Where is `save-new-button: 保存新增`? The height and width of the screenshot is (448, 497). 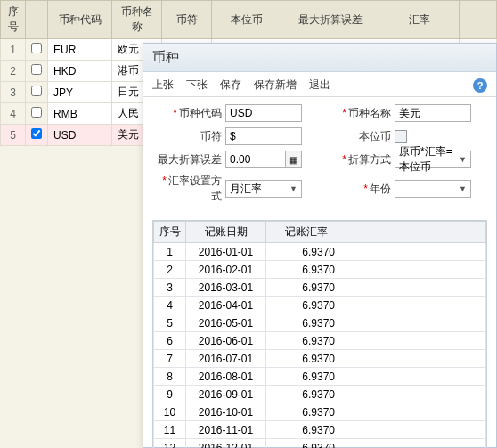
save-new-button: 保存新增 is located at coordinates (275, 86).